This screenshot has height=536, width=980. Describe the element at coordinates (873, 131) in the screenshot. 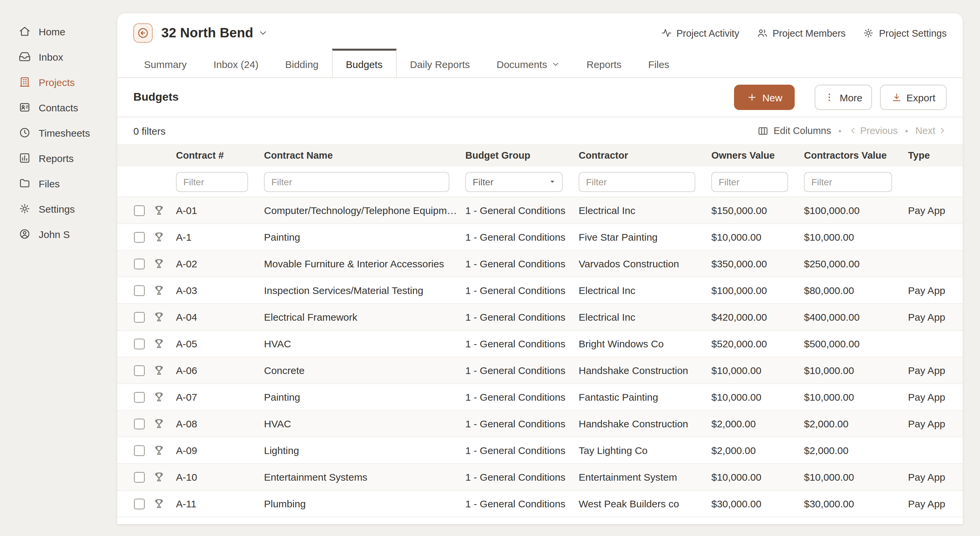

I see `previous-page-button: Previous` at that location.